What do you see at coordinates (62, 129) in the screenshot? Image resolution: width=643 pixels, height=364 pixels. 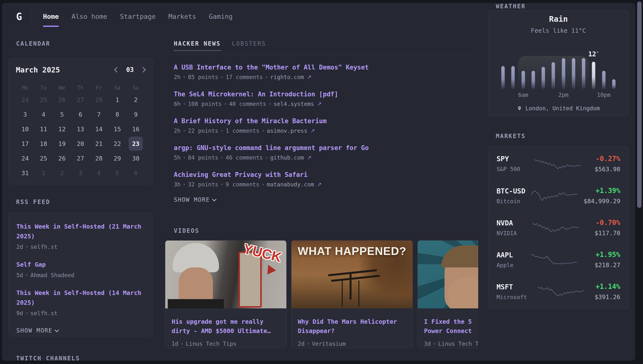 I see `calendar-day-cell: 12` at bounding box center [62, 129].